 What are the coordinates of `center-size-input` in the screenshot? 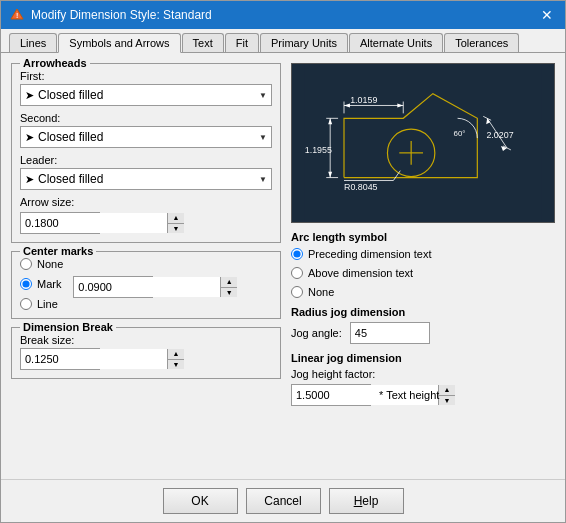 It's located at (147, 287).